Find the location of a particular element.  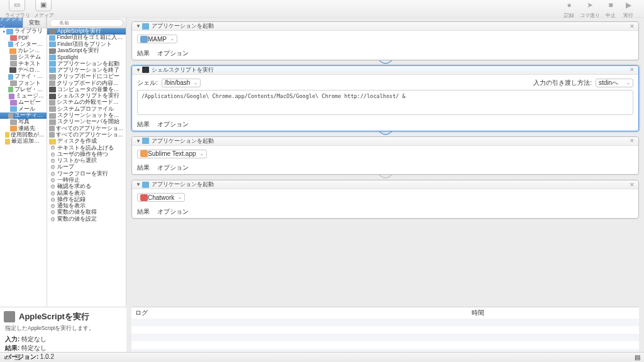

toolbar-media: ▣ メディア is located at coordinates (44, 9).